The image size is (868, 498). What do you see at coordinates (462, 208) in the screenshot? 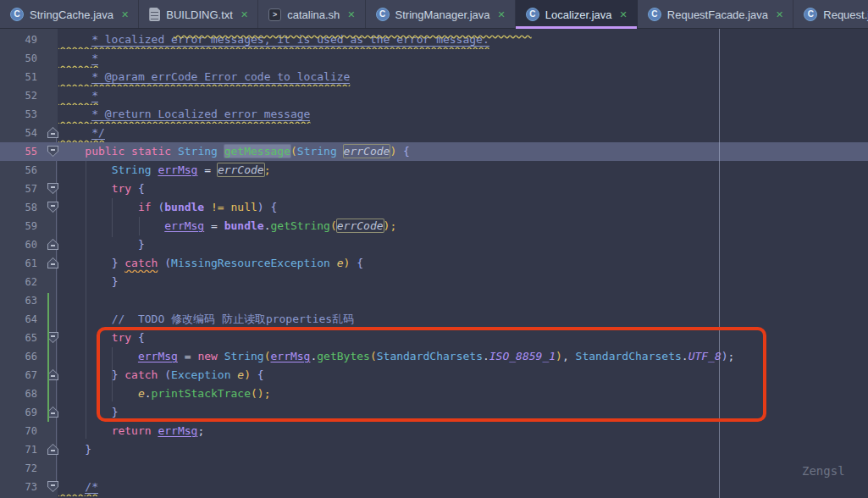
I see `code-line: if (bundle != null) {` at bounding box center [462, 208].